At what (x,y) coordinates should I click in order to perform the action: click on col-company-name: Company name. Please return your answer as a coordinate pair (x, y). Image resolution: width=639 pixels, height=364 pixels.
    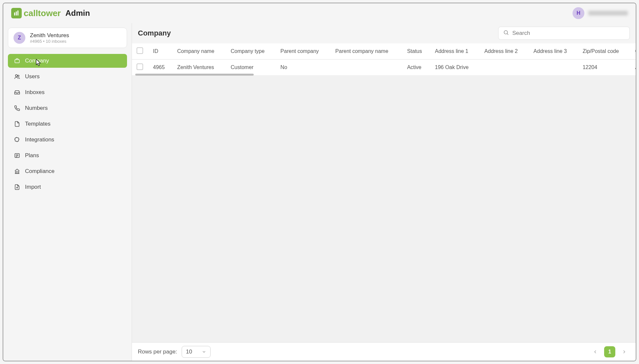
    Looking at the image, I should click on (199, 51).